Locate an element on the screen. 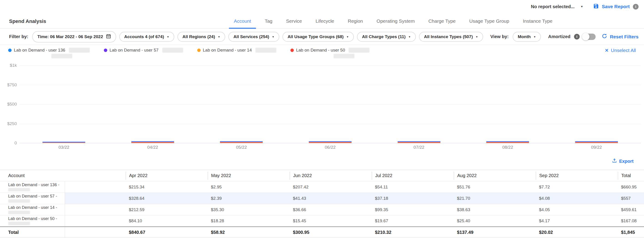 The width and height of the screenshot is (644, 247). unselect-all-button: ✕ Unselect All is located at coordinates (620, 50).